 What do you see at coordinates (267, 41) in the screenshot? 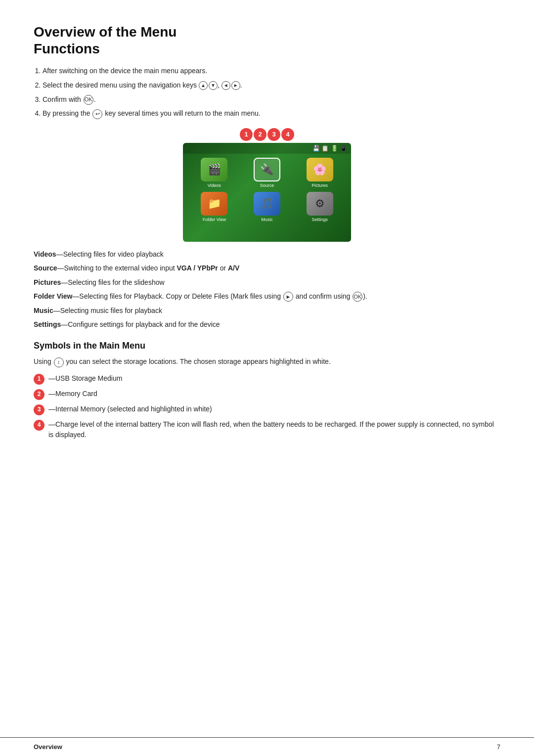
I see `page-title: Overview of the Menu Functions` at bounding box center [267, 41].